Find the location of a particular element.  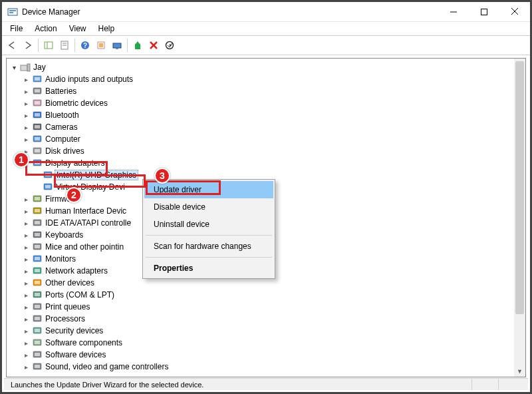

status-bar: Launches the Update Driver Wizard for th… is located at coordinates (266, 384).